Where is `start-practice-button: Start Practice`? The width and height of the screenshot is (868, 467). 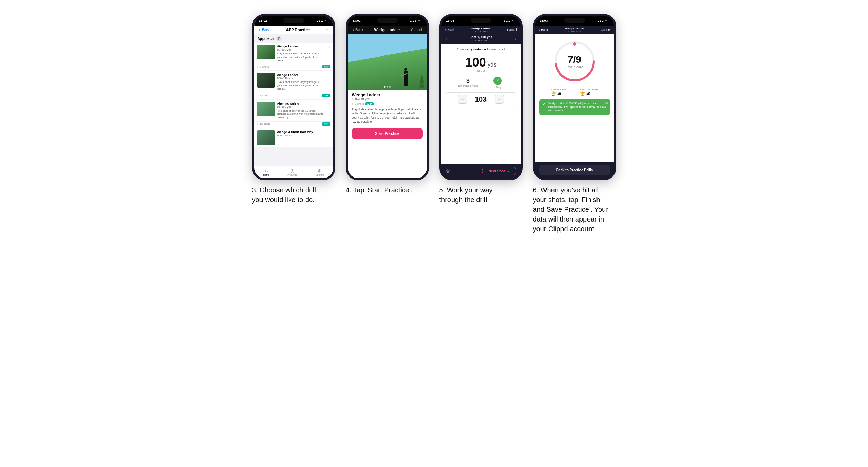 start-practice-button: Start Practice is located at coordinates (387, 133).